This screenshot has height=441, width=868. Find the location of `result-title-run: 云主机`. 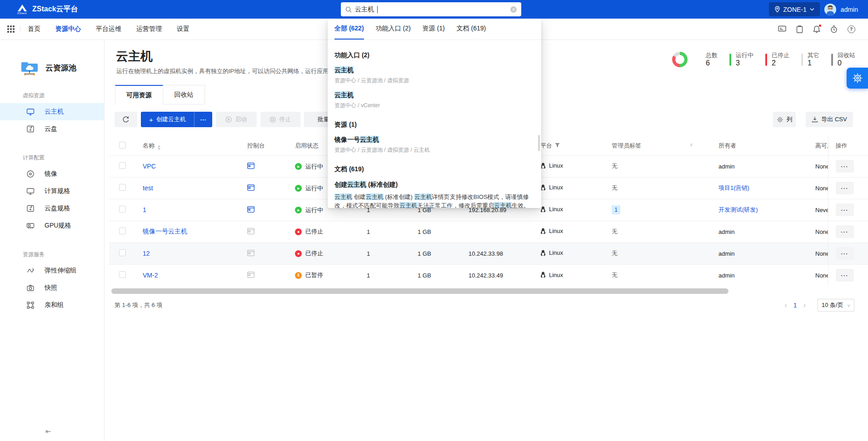

result-title-run: 云主机 is located at coordinates (344, 70).